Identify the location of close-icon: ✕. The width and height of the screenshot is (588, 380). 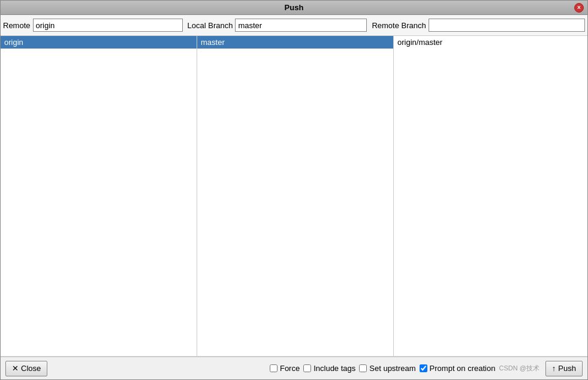
(16, 368).